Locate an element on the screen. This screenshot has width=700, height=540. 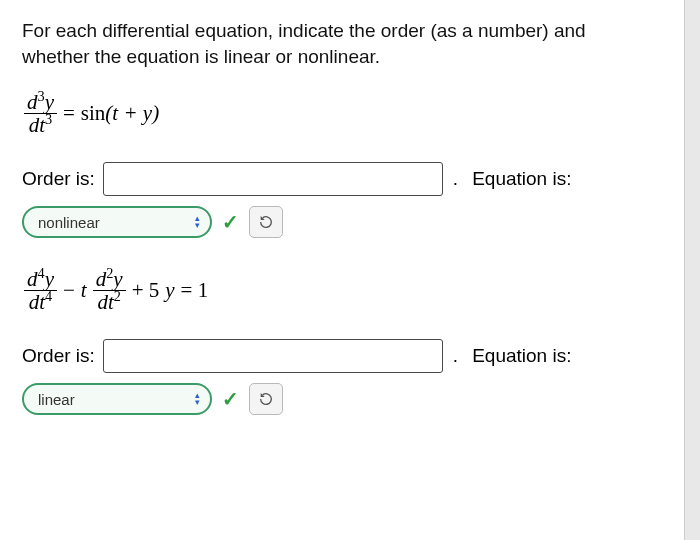
q2-order-row: Order is: . Equation is: is located at coordinates (340, 356).